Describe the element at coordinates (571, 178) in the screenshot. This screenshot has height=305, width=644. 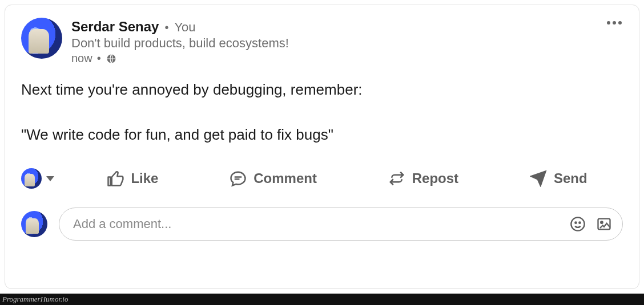
I see `send-label: Send` at that location.